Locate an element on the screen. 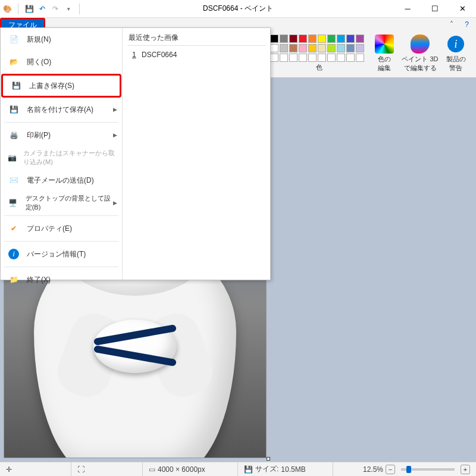  maximize-button: ☐ is located at coordinates (435, 9).